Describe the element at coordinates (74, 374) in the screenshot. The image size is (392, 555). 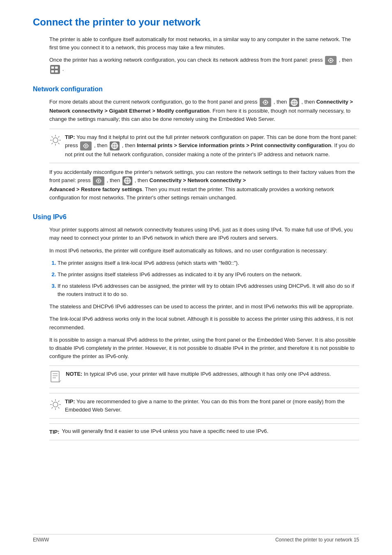
I see `note-label: NOTE:` at that location.